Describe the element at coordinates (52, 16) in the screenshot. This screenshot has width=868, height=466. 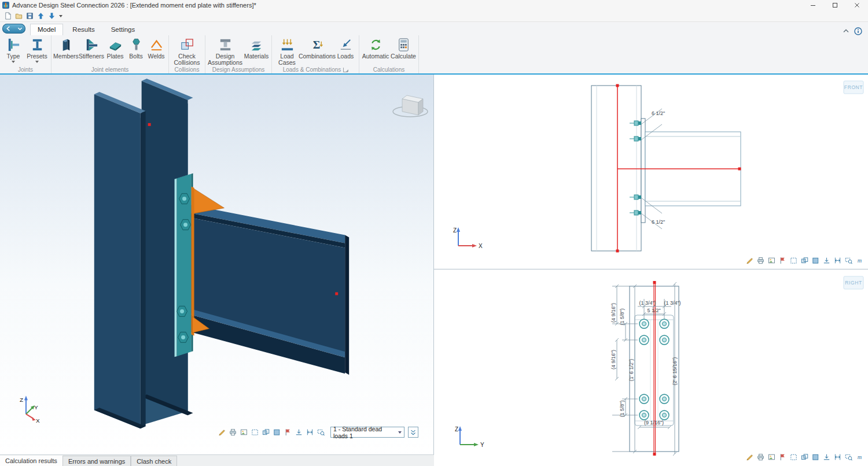
I see `move-down-button` at that location.